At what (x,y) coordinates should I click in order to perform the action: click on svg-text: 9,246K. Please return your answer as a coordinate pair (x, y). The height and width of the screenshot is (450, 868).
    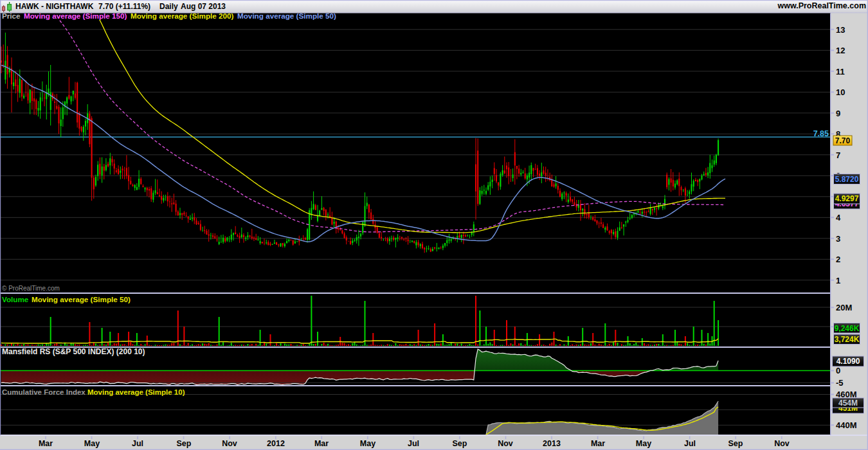
    Looking at the image, I should click on (847, 328).